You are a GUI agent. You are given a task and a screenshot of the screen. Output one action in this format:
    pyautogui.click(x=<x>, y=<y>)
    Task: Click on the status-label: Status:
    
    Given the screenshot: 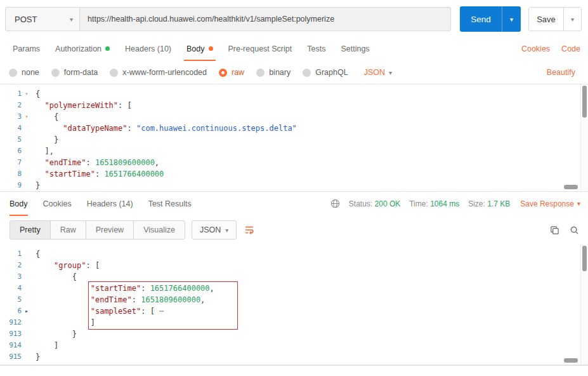 What is the action you would take?
    pyautogui.click(x=360, y=204)
    